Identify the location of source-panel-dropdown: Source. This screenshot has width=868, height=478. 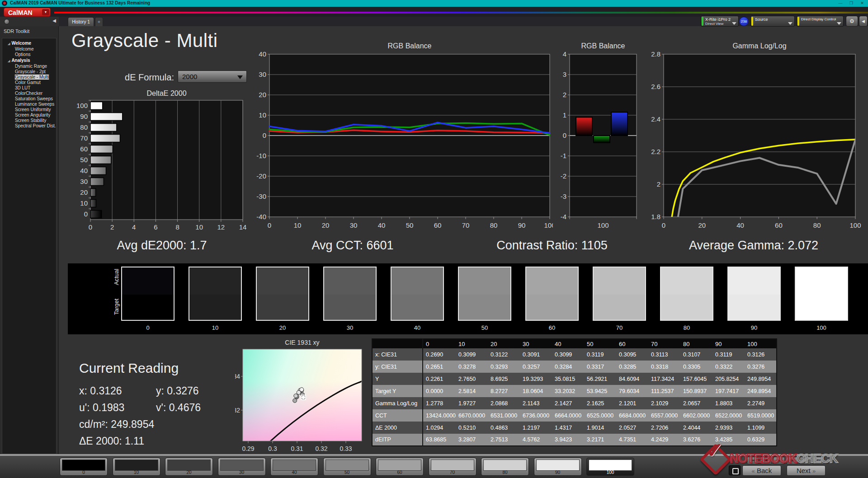
(773, 21).